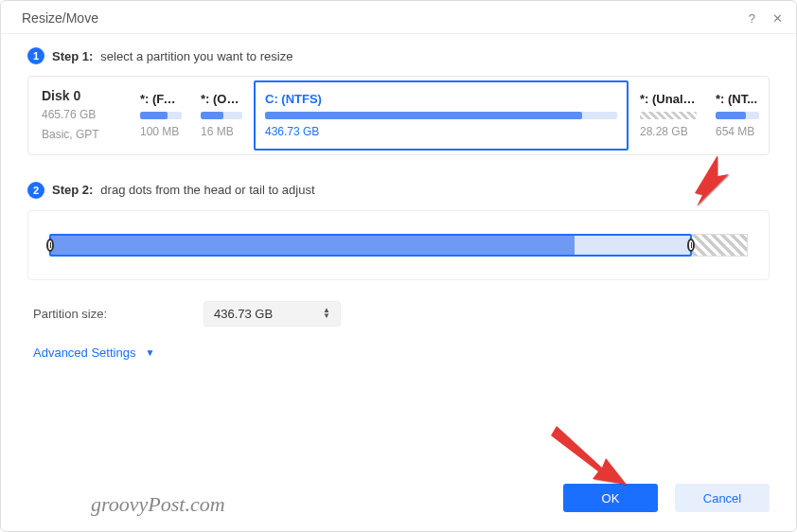 Image resolution: width=797 pixels, height=532 pixels. Describe the element at coordinates (441, 115) in the screenshot. I see `partition-c-ntfs: C: (NTFS) 436.73 GB` at that location.